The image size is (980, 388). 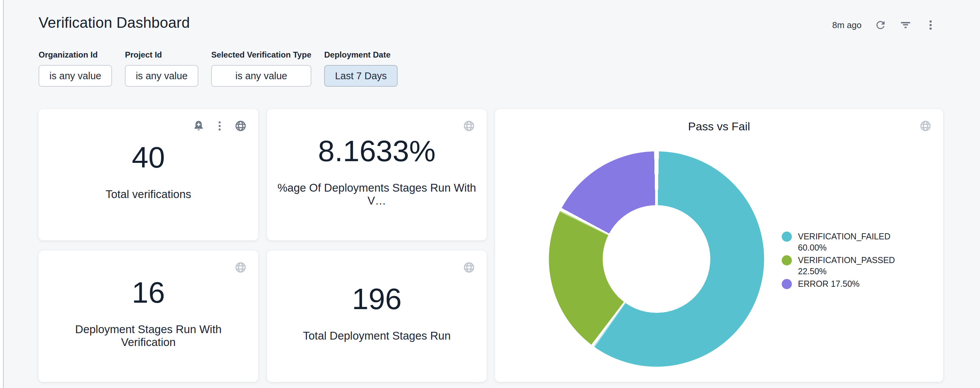 What do you see at coordinates (161, 55) in the screenshot?
I see `filter-label: Project Id` at bounding box center [161, 55].